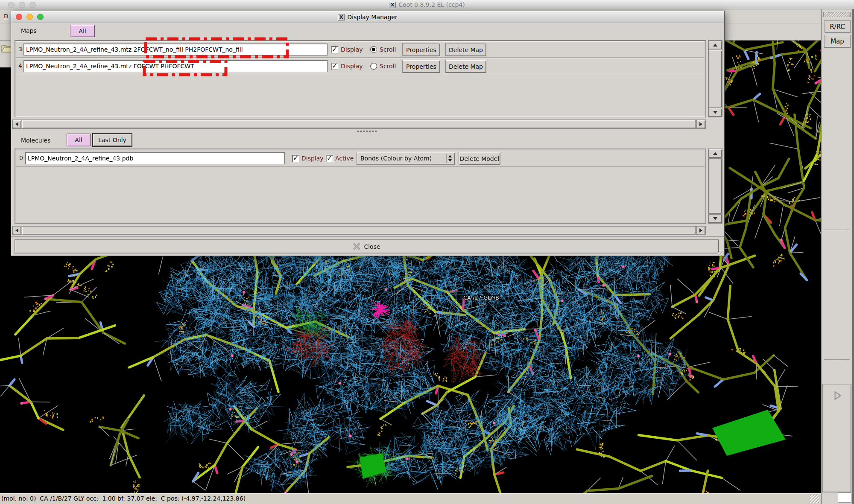 The width and height of the screenshot is (854, 504). I want to click on maps-vscrollbar, so click(715, 79).